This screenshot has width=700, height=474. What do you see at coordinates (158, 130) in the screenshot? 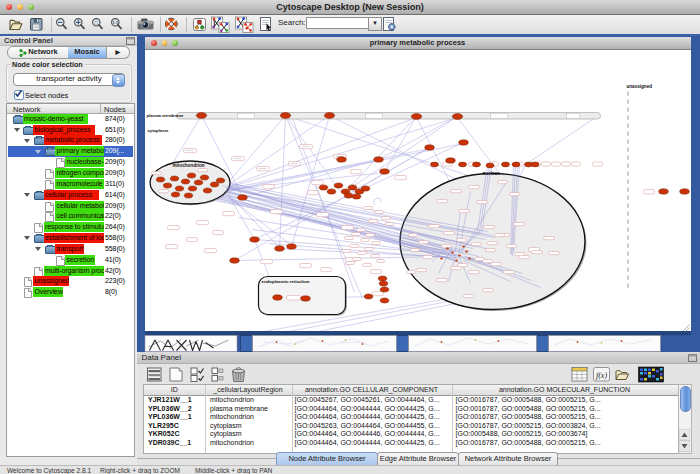
I see `svg-text: cytoplasm` at bounding box center [158, 130].